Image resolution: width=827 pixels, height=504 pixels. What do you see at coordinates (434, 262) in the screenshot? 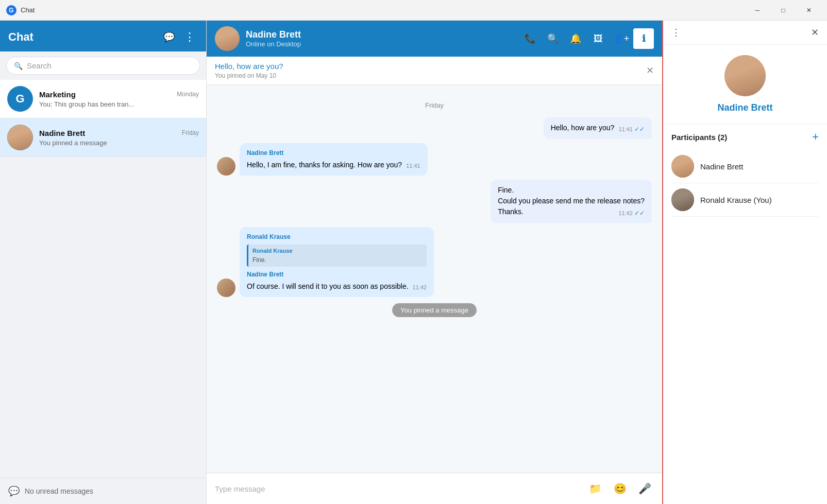
I see `message-row-4: Ronald Krause Ronald Krause Fine. Nadine…` at bounding box center [434, 262].